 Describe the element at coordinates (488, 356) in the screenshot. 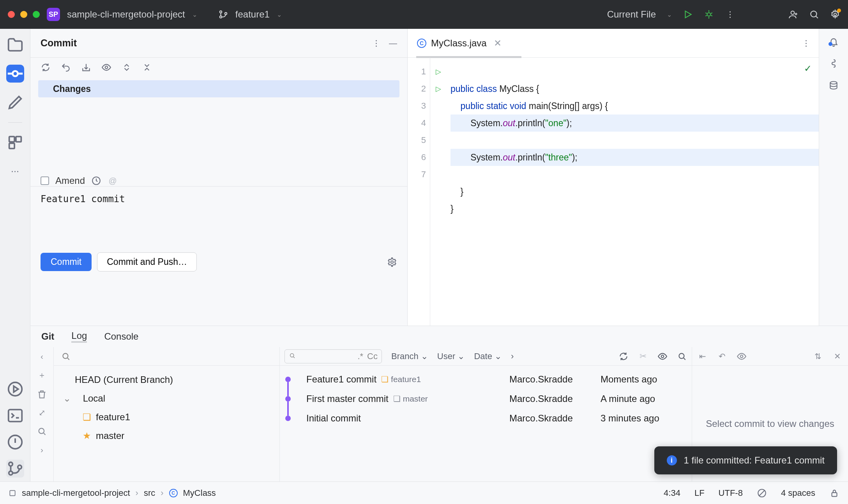

I see `date-filter: Date ⌄` at that location.